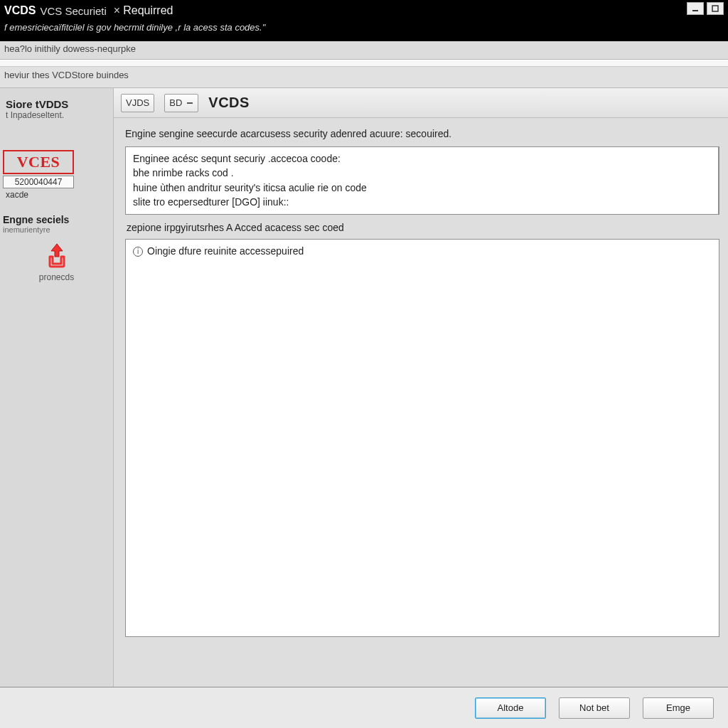 Image resolution: width=728 pixels, height=728 pixels. I want to click on minimize-icon, so click(695, 9).